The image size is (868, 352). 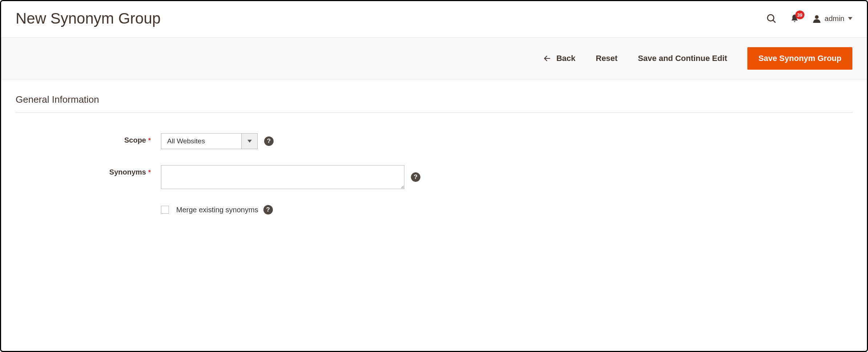 I want to click on save-continue-button: Save and Continue Edit, so click(x=683, y=58).